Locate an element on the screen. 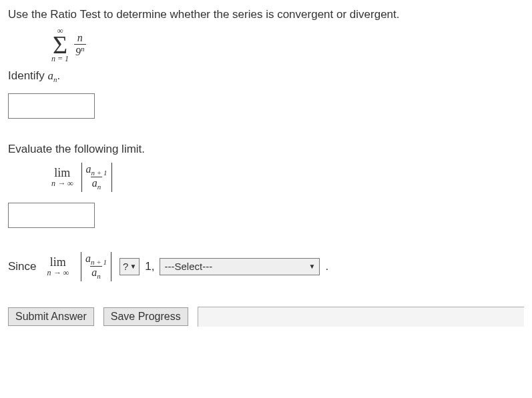  series-fraction: n 9n is located at coordinates (80, 45).